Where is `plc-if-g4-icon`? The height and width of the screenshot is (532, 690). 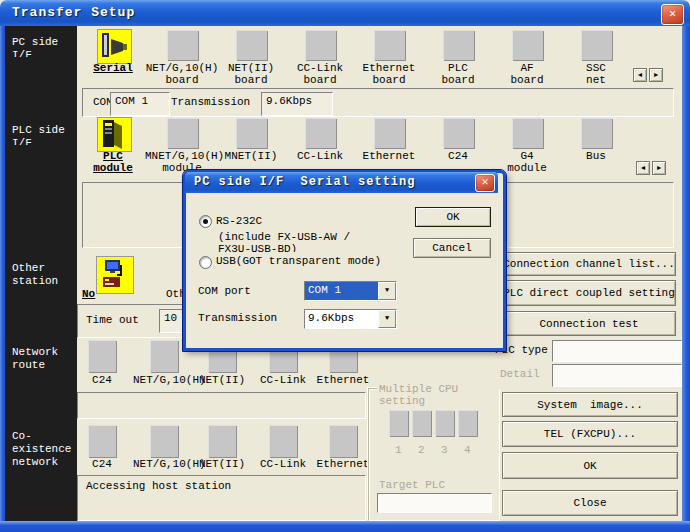 plc-if-g4-icon is located at coordinates (528, 133).